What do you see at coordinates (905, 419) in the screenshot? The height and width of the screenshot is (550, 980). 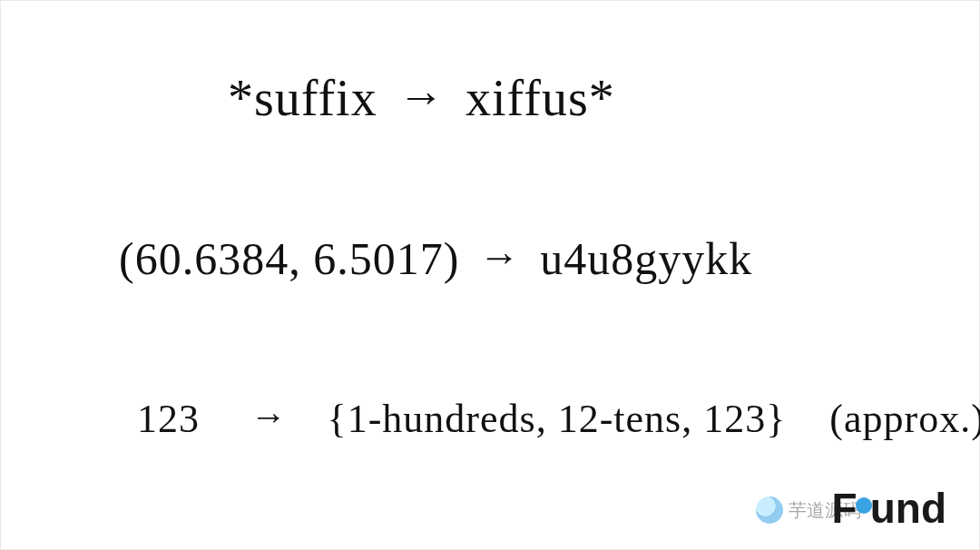 I see `approx-note: (approx.)` at bounding box center [905, 419].